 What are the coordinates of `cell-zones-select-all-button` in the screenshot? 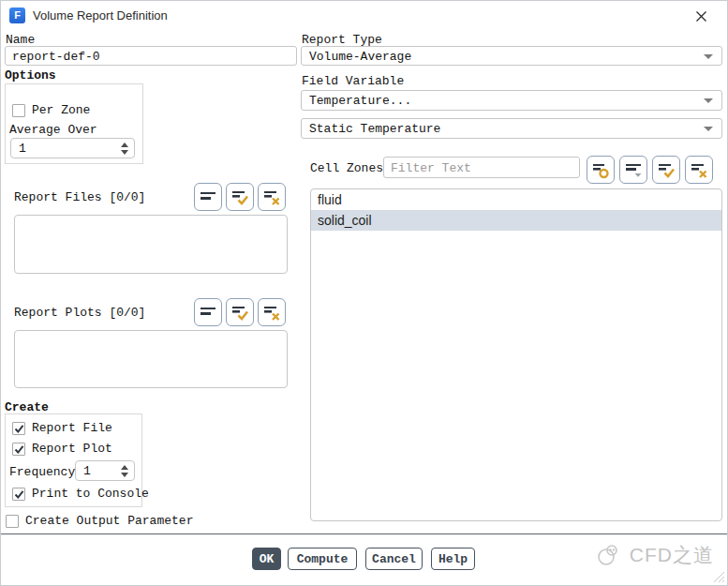 It's located at (666, 170).